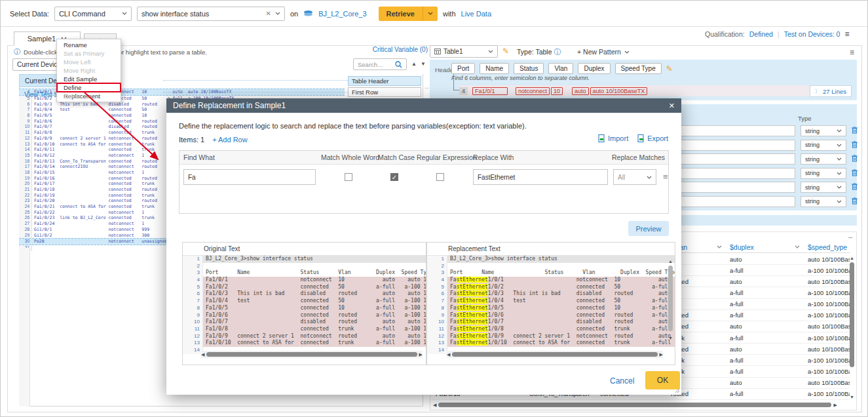 This screenshot has height=417, width=868. I want to click on chevron-down-icon, so click(278, 13).